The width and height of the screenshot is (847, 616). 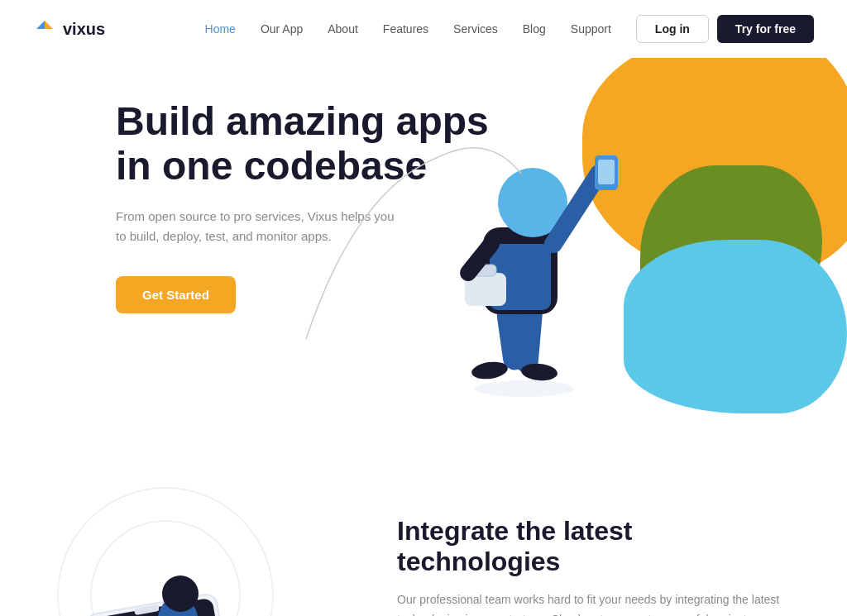 What do you see at coordinates (766, 29) in the screenshot?
I see `try-free-button: Try for free` at bounding box center [766, 29].